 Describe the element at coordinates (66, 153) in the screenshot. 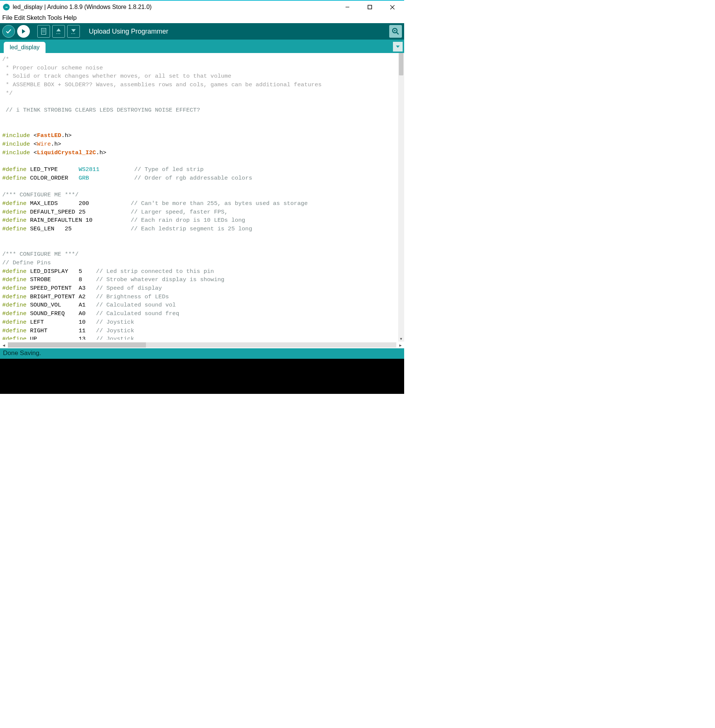

I see `code-lib: LiquidCrystal_I2C` at that location.